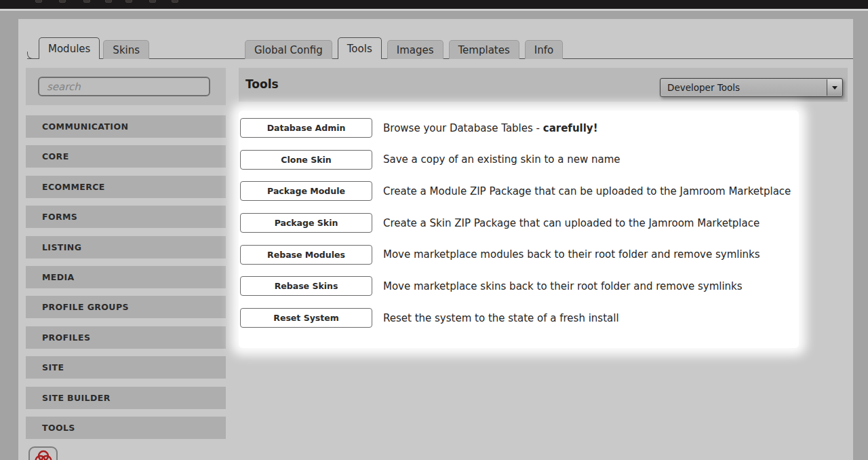  Describe the element at coordinates (43, 453) in the screenshot. I see `jamroom-logo-button` at that location.